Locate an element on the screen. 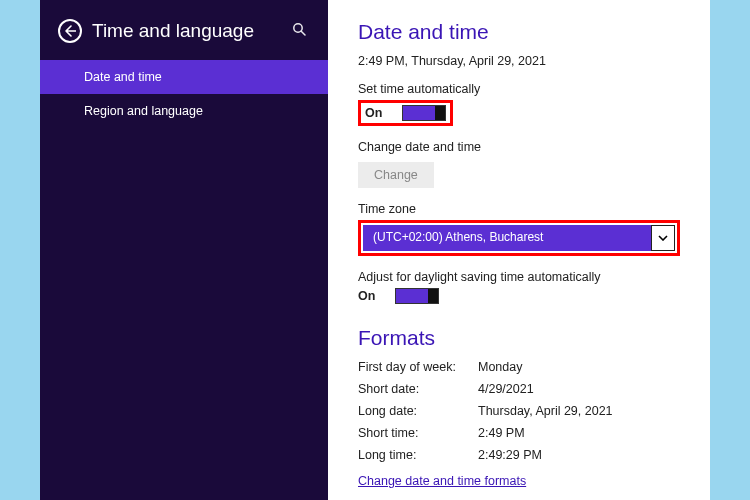 The image size is (750, 500). heading-date-time: Date and time is located at coordinates (519, 32).